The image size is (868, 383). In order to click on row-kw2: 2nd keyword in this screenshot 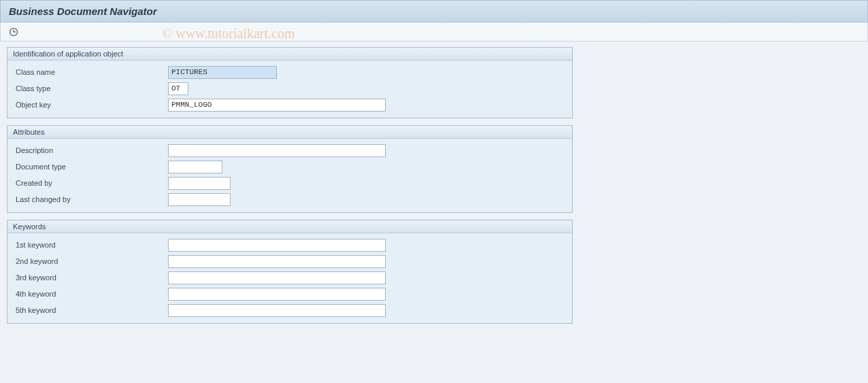, I will do `click(290, 261)`.